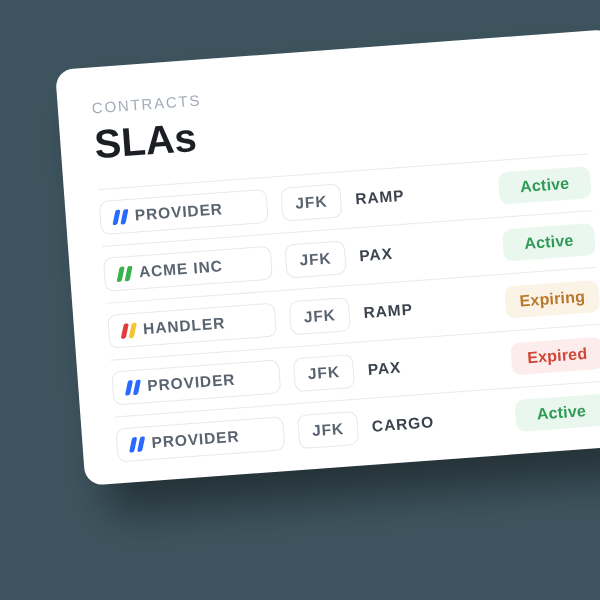 The image size is (600, 600). Describe the element at coordinates (555, 356) in the screenshot. I see `status-badge: Expired` at that location.